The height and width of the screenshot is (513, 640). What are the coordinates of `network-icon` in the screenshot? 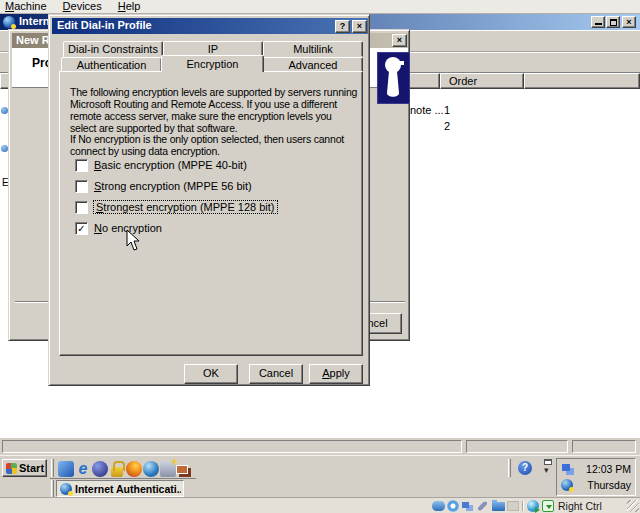 It's located at (466, 505).